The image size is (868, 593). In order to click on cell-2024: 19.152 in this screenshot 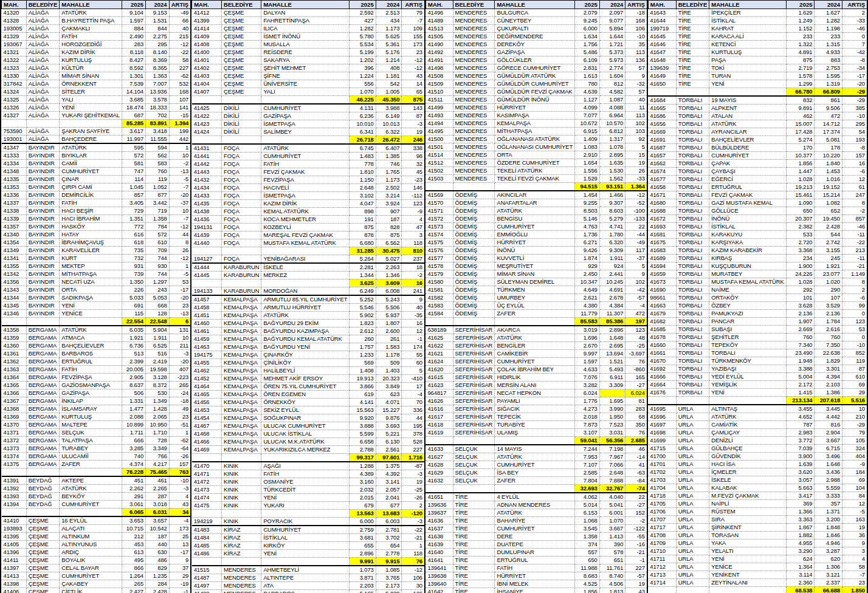, I will do `click(828, 187)`.